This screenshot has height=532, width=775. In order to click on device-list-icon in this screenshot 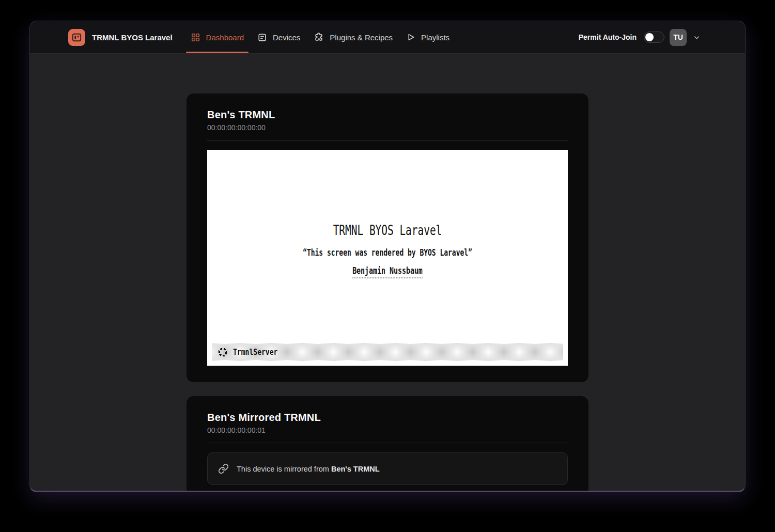, I will do `click(262, 37)`.